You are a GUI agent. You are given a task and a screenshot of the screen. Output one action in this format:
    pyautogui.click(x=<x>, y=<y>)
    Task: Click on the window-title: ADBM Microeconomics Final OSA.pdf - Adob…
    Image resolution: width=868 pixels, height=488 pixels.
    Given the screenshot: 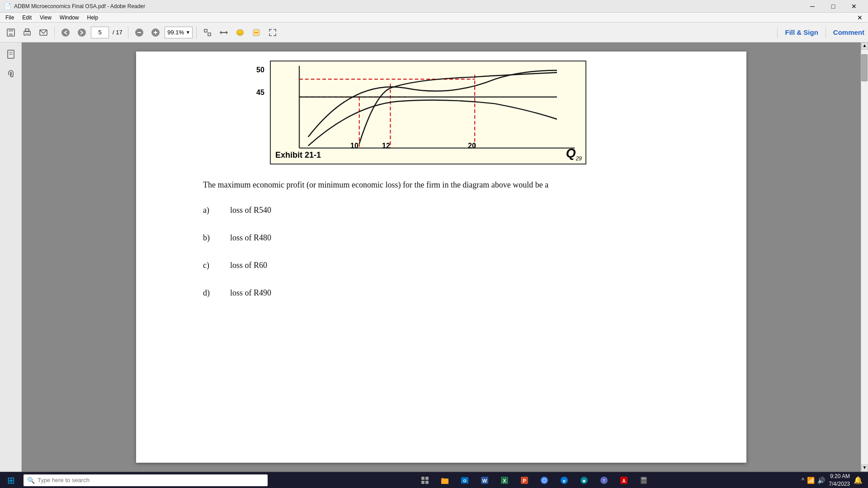 What is the action you would take?
    pyautogui.click(x=80, y=6)
    